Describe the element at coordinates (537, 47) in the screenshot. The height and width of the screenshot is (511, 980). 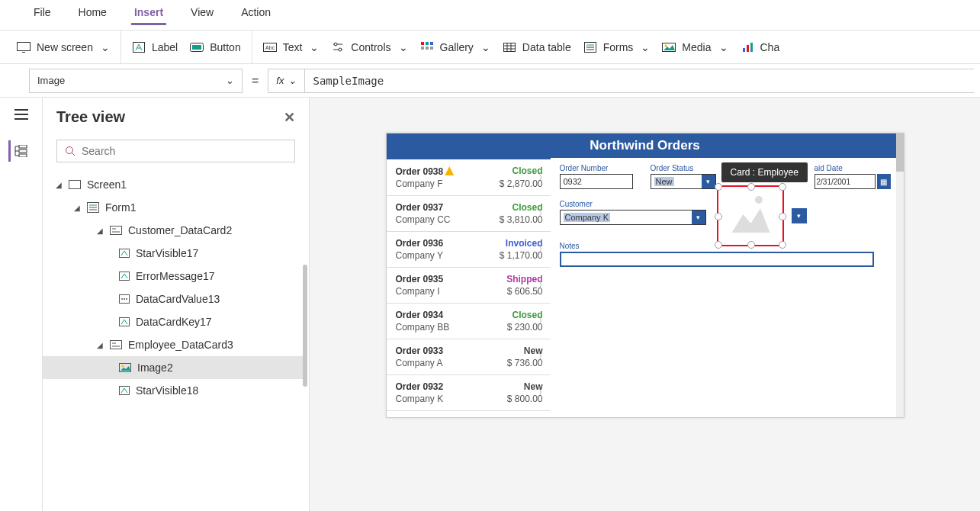
I see `data-table-button: Data table` at that location.